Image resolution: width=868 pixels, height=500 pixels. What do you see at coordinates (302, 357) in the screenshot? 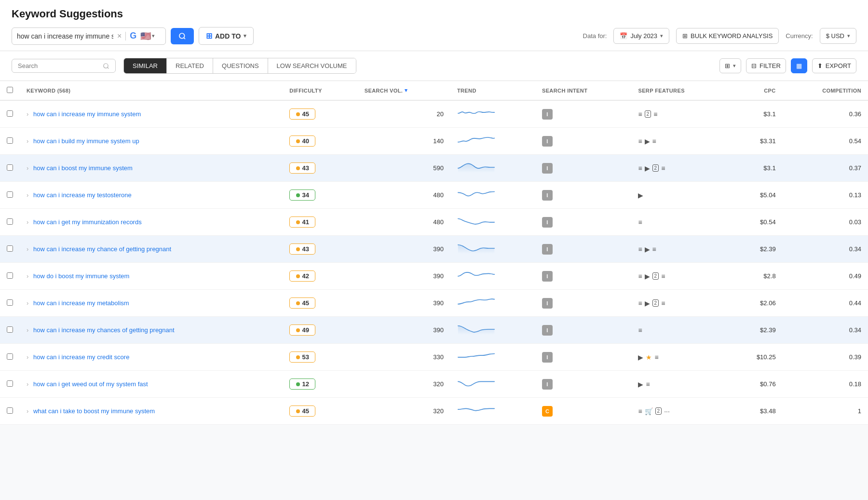
I see `difficulty-badge: 53` at bounding box center [302, 357].